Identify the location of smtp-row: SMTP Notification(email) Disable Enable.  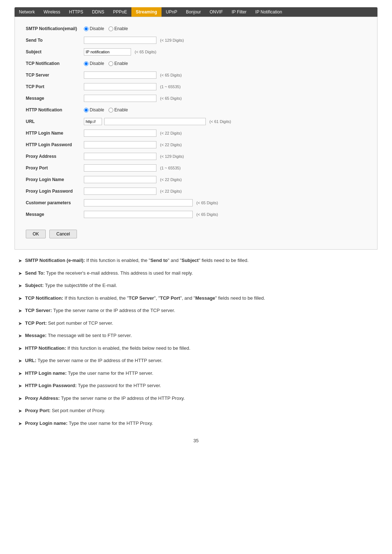
(196, 29).